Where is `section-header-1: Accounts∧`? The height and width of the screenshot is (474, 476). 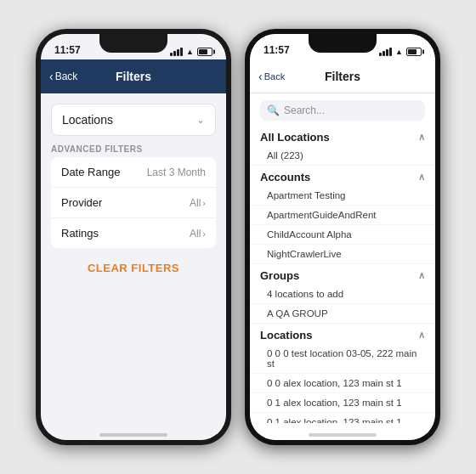
section-header-1: Accounts∧ is located at coordinates (343, 176).